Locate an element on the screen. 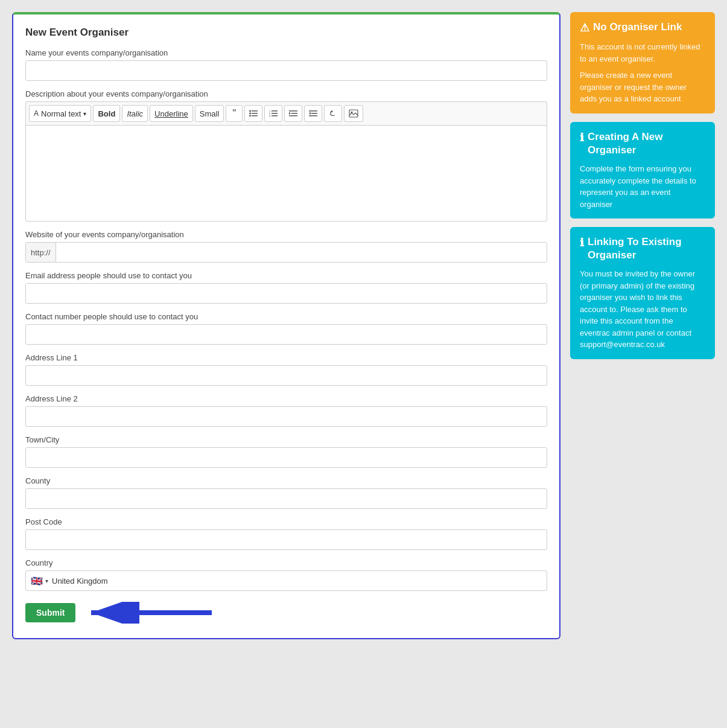 The height and width of the screenshot is (728, 727). small-button: Small is located at coordinates (210, 113).